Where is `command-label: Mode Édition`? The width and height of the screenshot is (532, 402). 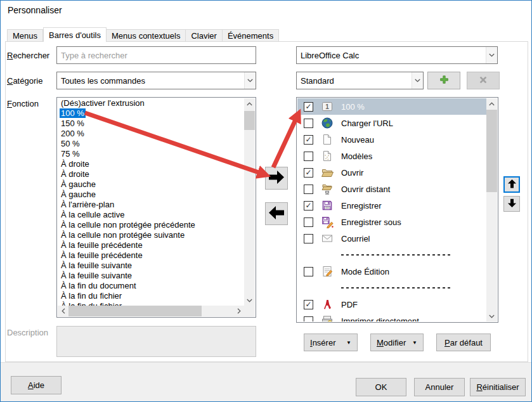 command-label: Mode Édition is located at coordinates (365, 271).